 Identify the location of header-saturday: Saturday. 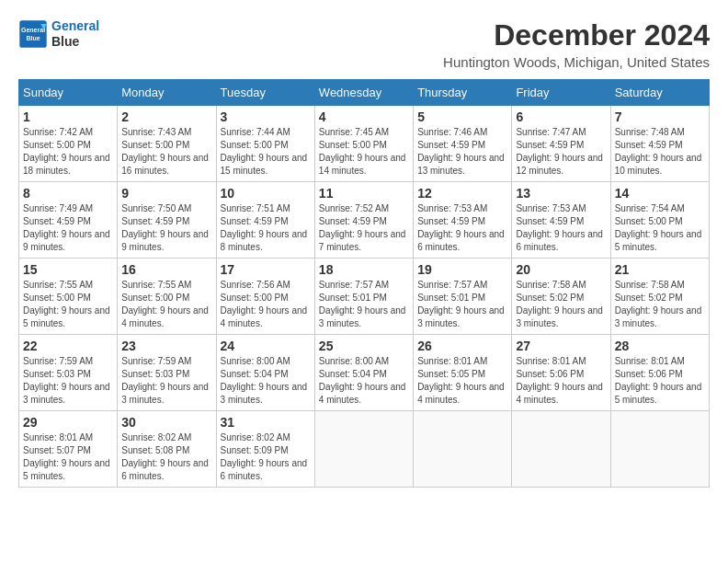
(660, 93).